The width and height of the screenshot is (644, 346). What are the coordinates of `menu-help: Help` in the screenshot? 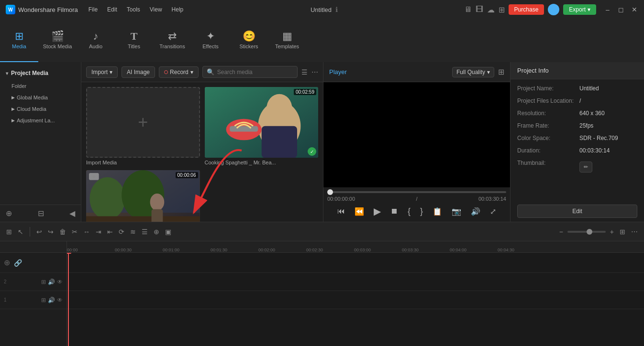 It's located at (178, 10).